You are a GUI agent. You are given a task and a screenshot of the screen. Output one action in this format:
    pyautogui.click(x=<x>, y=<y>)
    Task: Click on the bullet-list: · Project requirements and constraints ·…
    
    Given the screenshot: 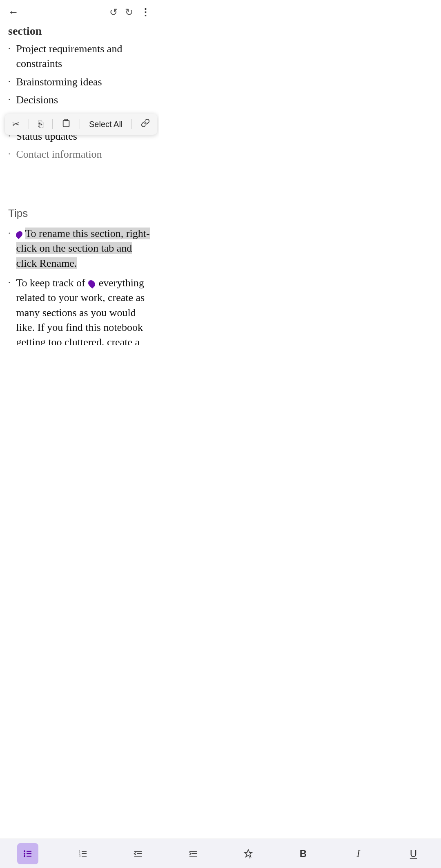 What is the action you would take?
    pyautogui.click(x=80, y=102)
    